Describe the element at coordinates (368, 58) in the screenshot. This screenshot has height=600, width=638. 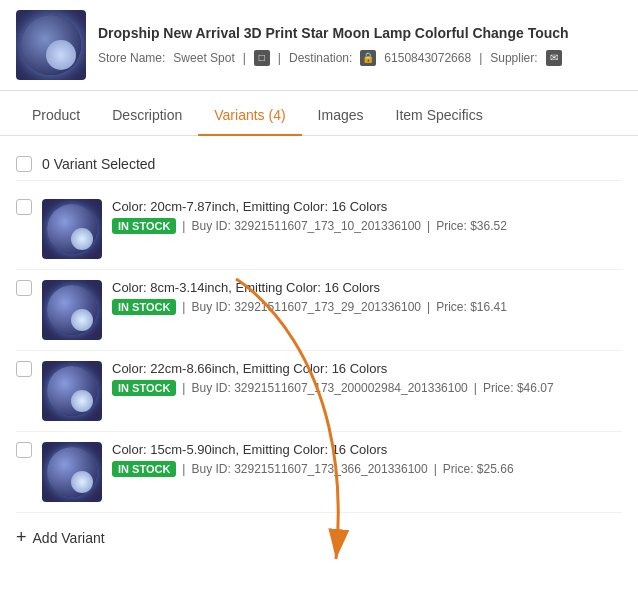
I see `lock-icon: 🔒` at that location.